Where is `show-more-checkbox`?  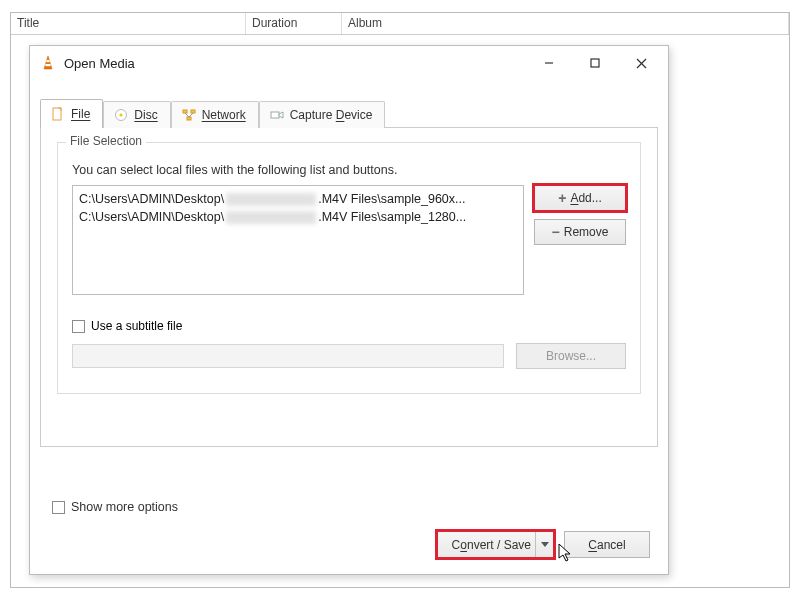
show-more-checkbox is located at coordinates (58, 508).